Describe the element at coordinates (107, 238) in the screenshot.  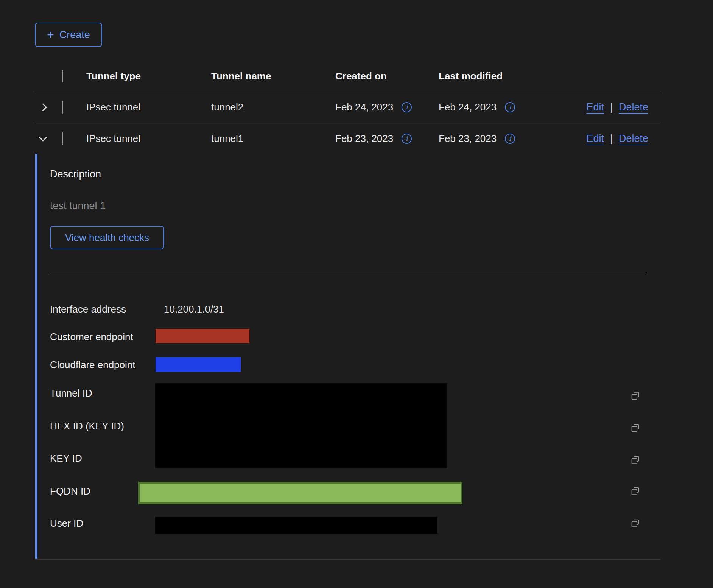
I see `view-health-checks-button: View health checks` at that location.